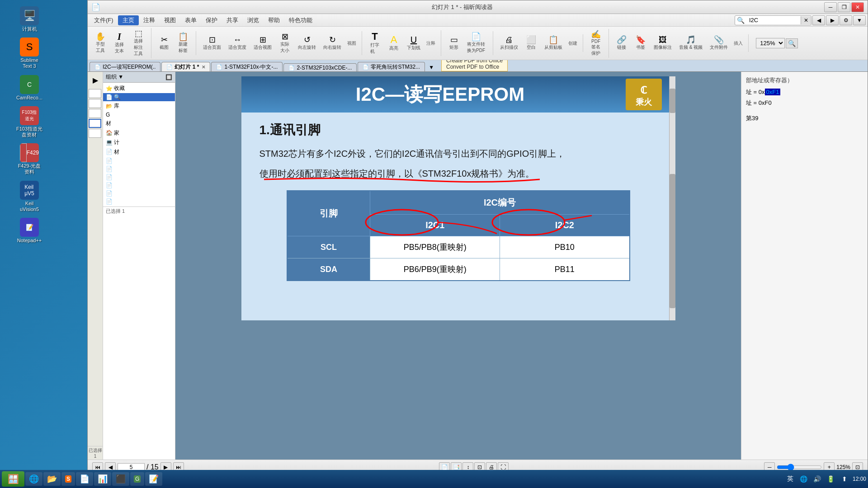 The width and height of the screenshot is (868, 488). Describe the element at coordinates (95, 123) in the screenshot. I see `slide-thumb-active` at that location.